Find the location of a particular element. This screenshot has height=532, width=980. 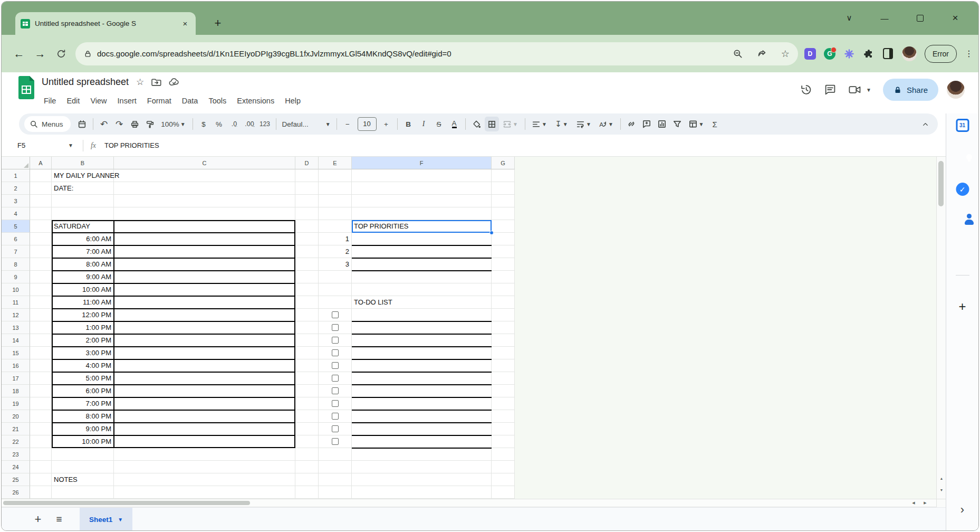

cloud-status-icon is located at coordinates (174, 82).